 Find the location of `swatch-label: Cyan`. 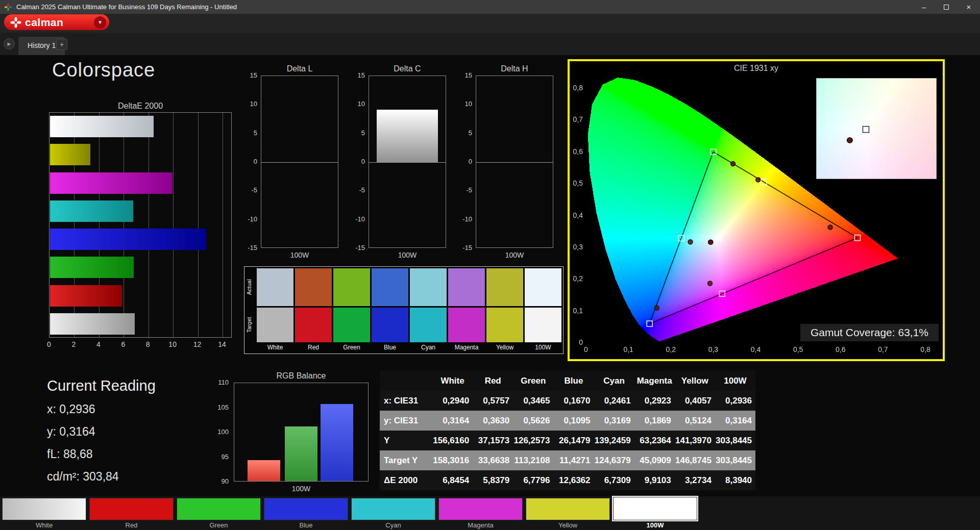

swatch-label: Cyan is located at coordinates (428, 348).